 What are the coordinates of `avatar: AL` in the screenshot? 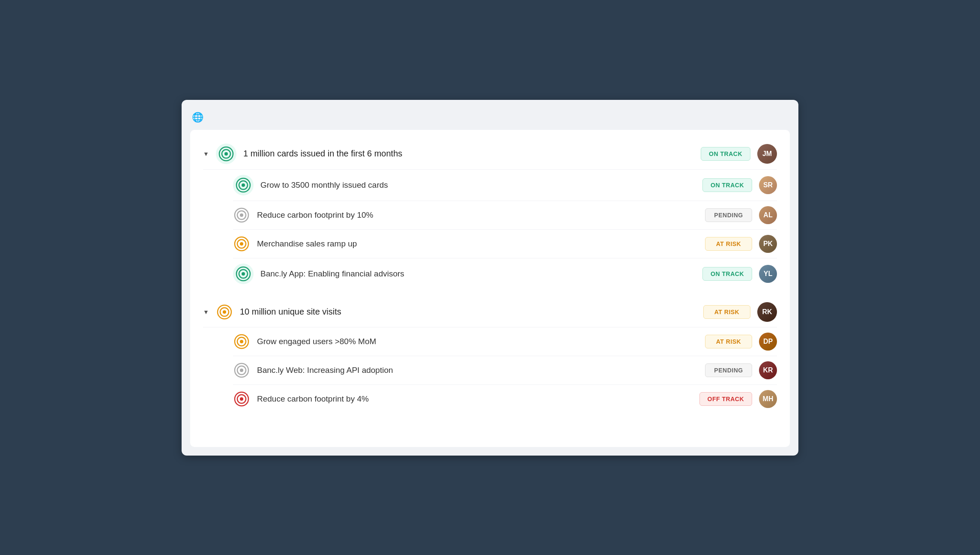 It's located at (768, 215).